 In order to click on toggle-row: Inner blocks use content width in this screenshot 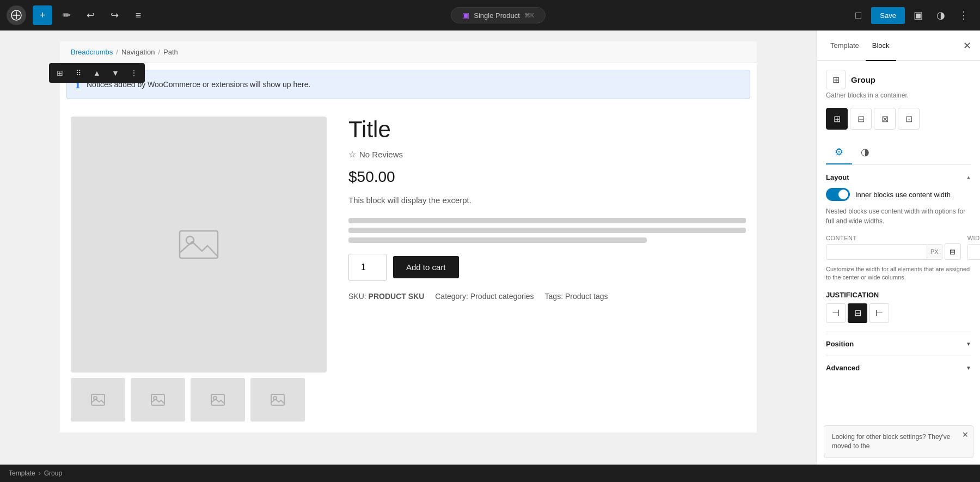, I will do `click(898, 194)`.